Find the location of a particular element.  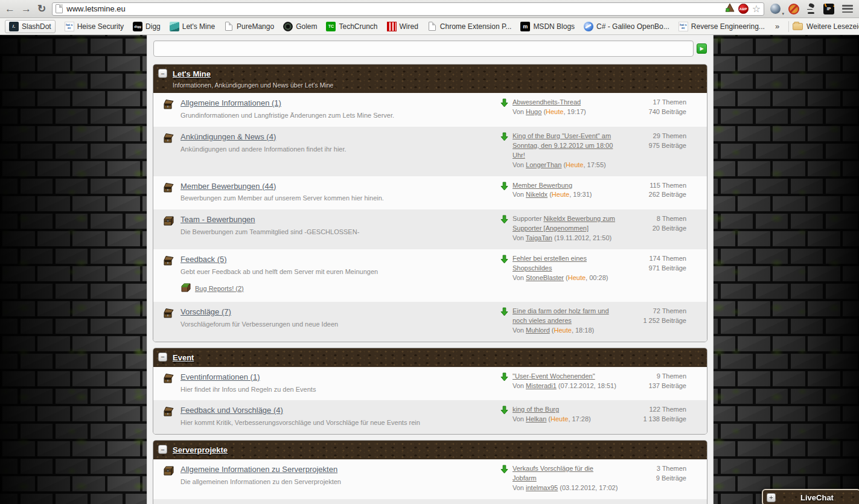

other-bookmarks-folder: Weitere Lesezeichen is located at coordinates (823, 27).